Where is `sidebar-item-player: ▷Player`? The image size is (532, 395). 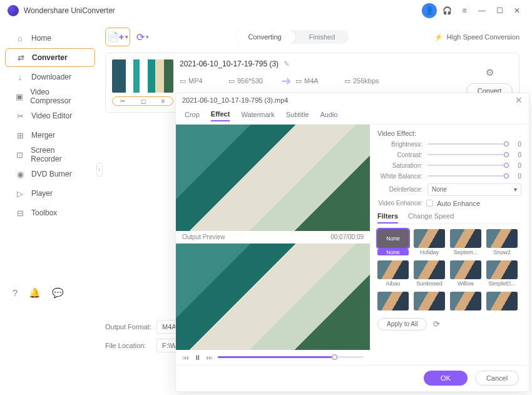
sidebar-item-player: ▷Player is located at coordinates (50, 193).